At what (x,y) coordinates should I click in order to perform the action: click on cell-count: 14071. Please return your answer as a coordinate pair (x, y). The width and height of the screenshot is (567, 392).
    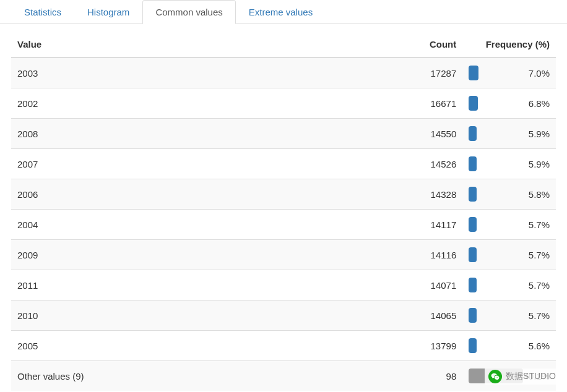
    Looking at the image, I should click on (435, 286).